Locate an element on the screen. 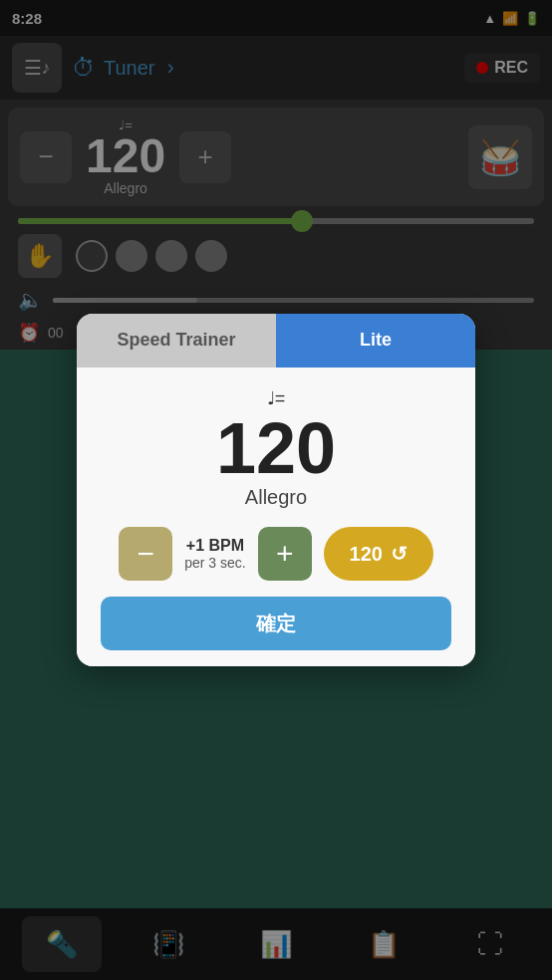  confirm-button: 確定 is located at coordinates (276, 623).